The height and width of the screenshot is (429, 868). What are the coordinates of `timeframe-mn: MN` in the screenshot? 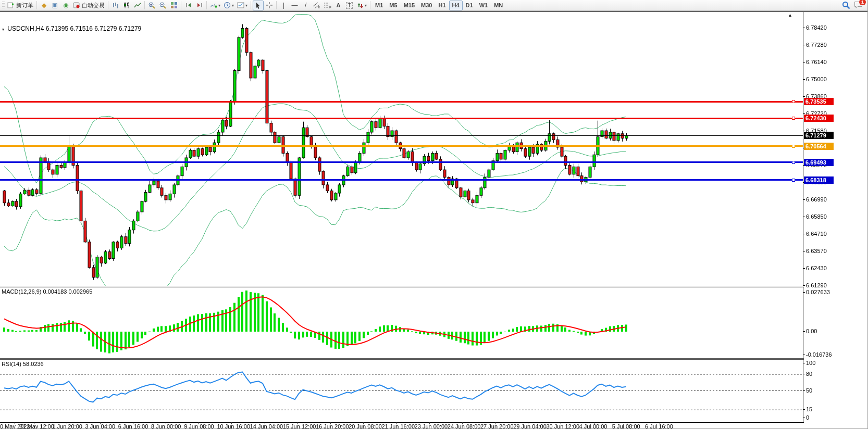 It's located at (498, 5).